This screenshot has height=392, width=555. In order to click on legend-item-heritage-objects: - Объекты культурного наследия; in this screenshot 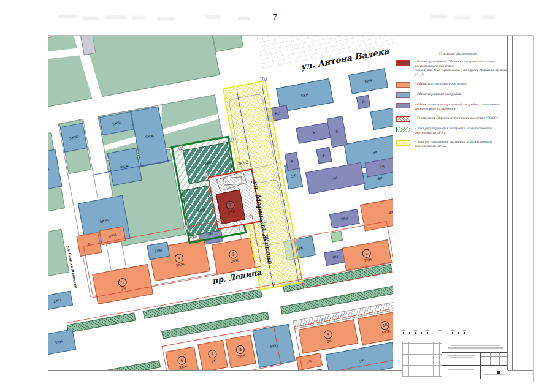, I will do `click(452, 85)`.